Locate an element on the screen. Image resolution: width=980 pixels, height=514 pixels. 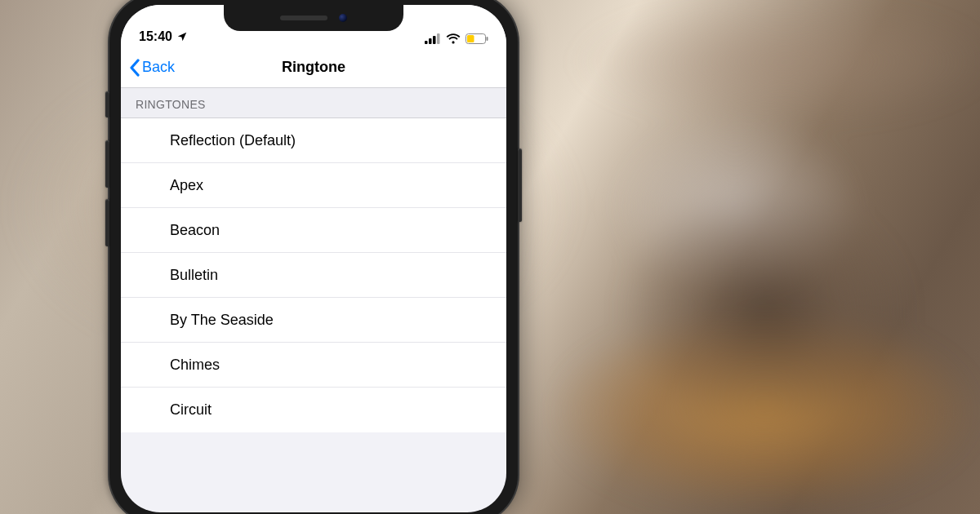
volume-up-button is located at coordinates (108, 164).